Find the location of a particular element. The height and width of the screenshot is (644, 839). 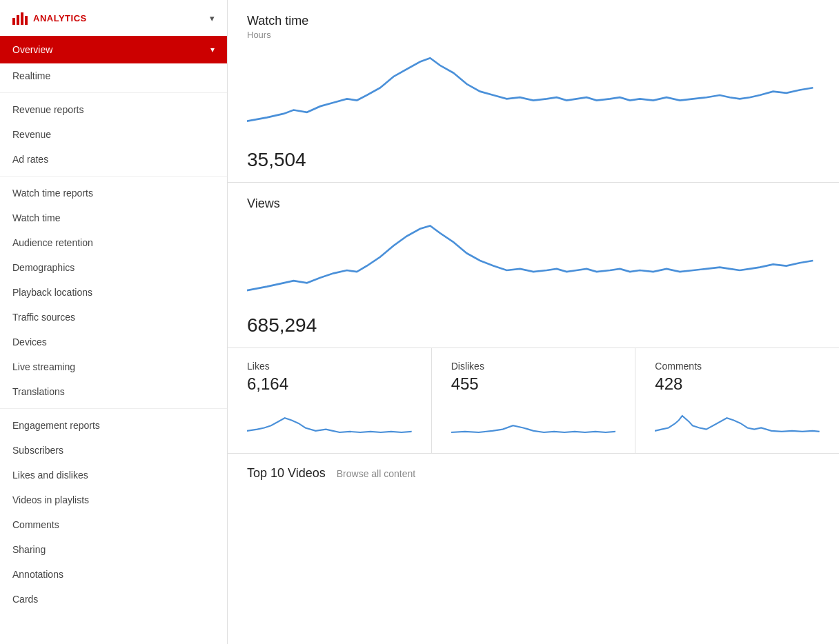

sidebar-item-realtime: Realtime is located at coordinates (113, 76).